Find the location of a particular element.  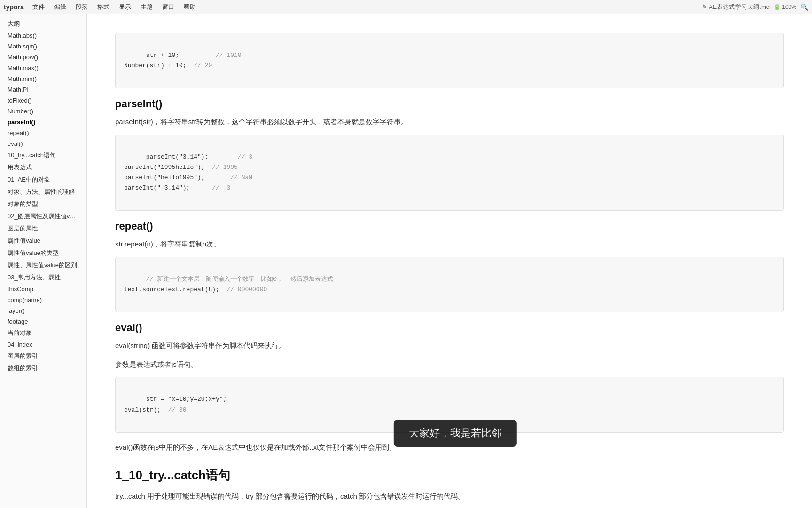

eval-line2: eval(str); is located at coordinates (146, 410).